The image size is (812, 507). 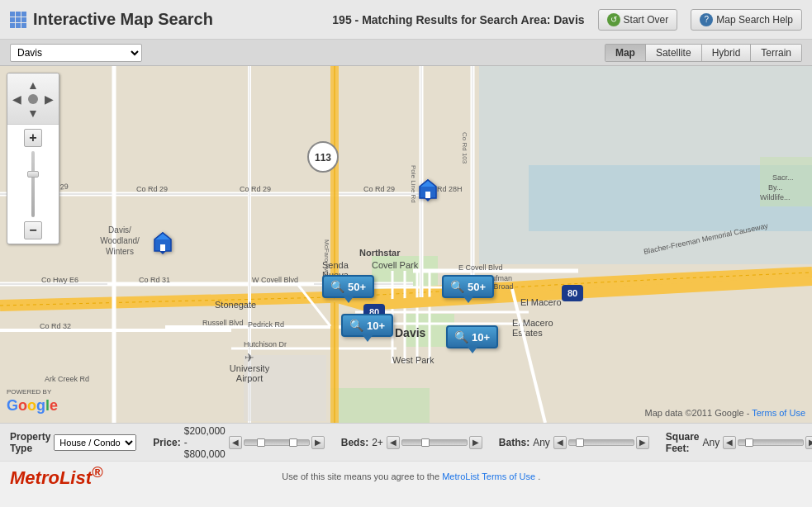 What do you see at coordinates (413, 184) in the screenshot?
I see `svg-text: Pole Line Rd` at bounding box center [413, 184].